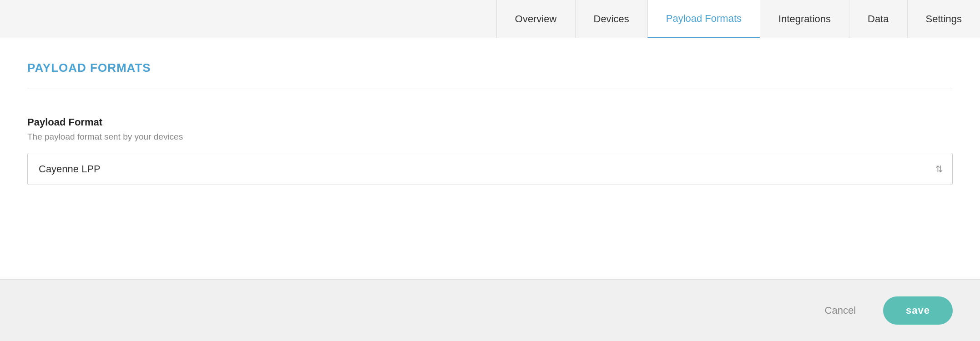 The height and width of the screenshot is (341, 980). I want to click on field-label: Payload Format, so click(490, 122).